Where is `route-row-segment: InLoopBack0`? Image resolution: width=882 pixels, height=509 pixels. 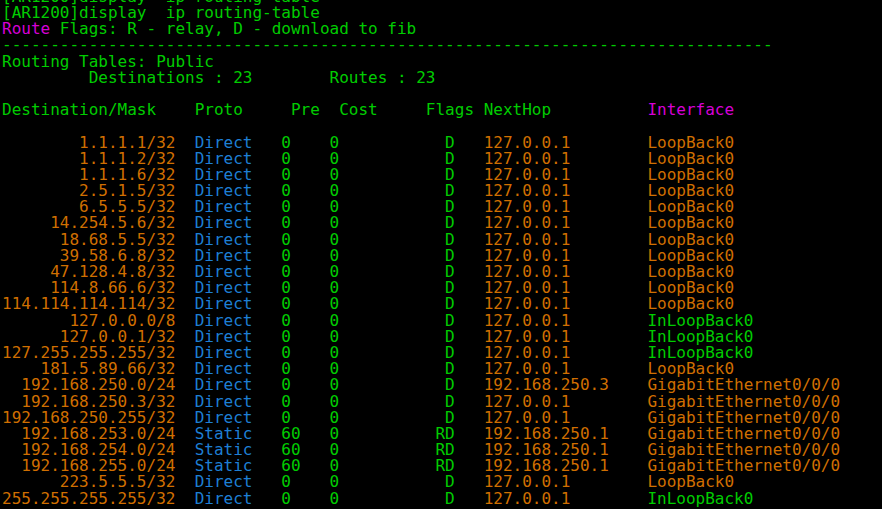
route-row-segment: InLoopBack0 is located at coordinates (700, 498).